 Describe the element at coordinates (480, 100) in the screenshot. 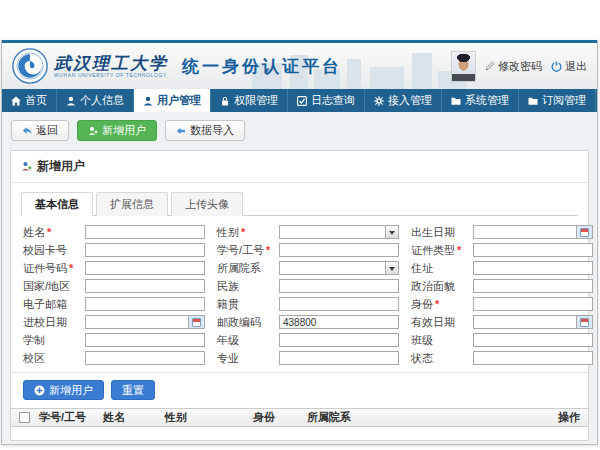

I see `nav-tab: 系统管理` at that location.